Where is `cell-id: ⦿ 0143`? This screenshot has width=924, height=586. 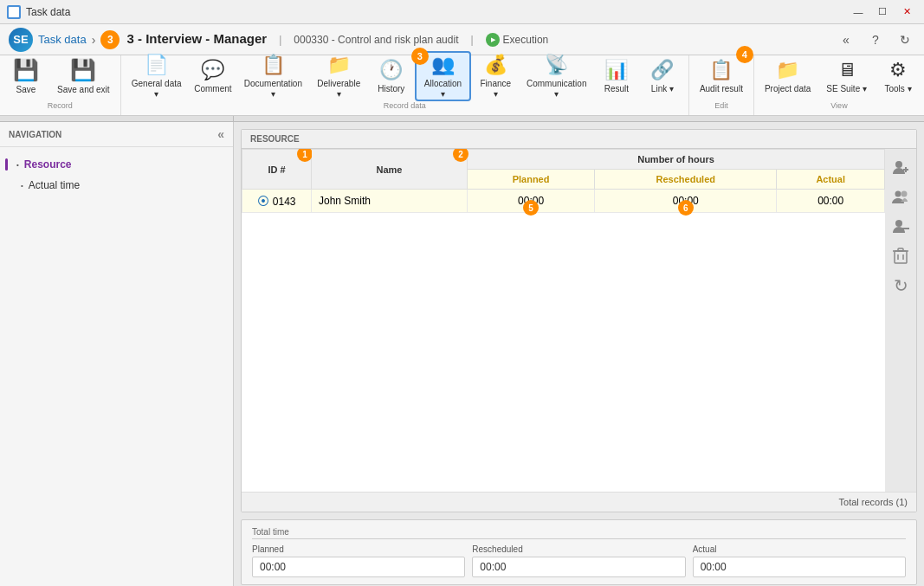
cell-id: ⦿ 0143 is located at coordinates (277, 201).